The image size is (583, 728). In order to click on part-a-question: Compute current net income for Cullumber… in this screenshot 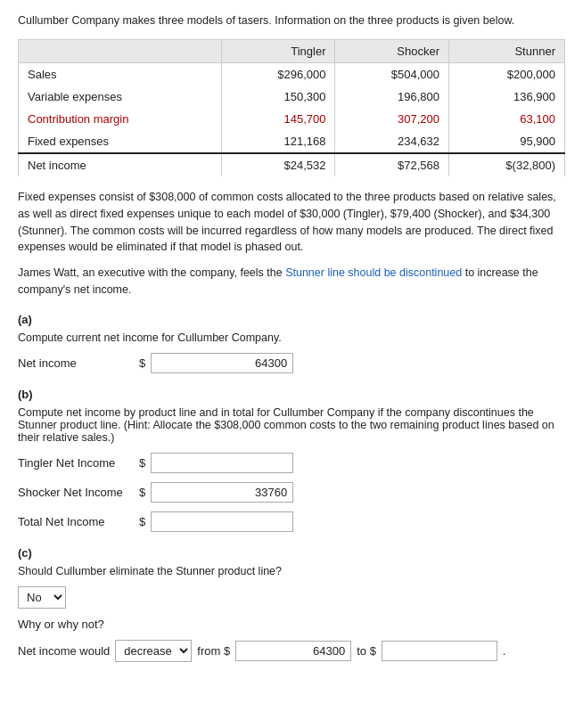, I will do `click(292, 338)`.